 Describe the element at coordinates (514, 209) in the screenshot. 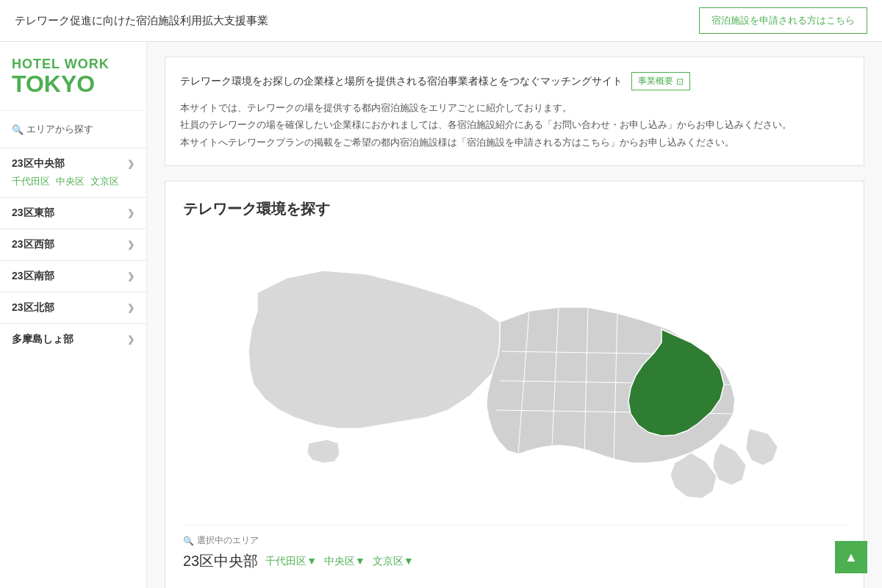

I see `map-title: テレワーク環境を探す` at that location.